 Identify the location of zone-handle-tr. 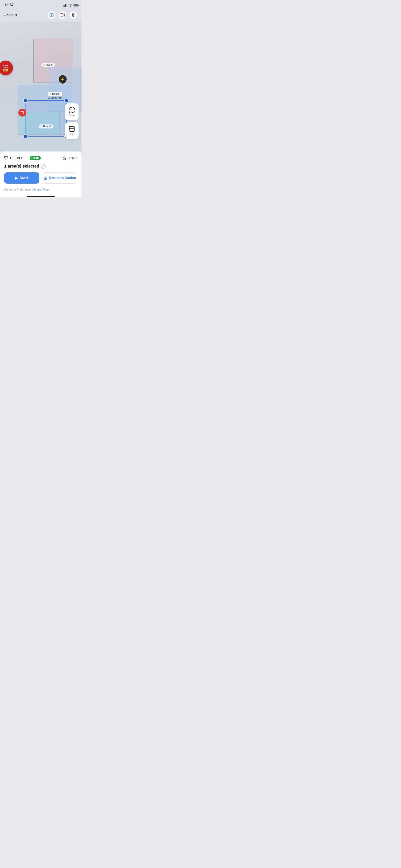
(66, 101).